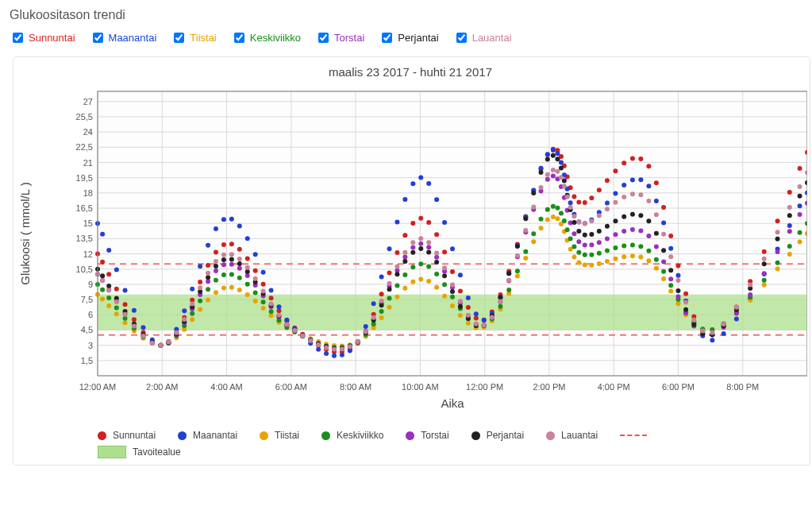  I want to click on svg-text: 7,5, so click(87, 299).